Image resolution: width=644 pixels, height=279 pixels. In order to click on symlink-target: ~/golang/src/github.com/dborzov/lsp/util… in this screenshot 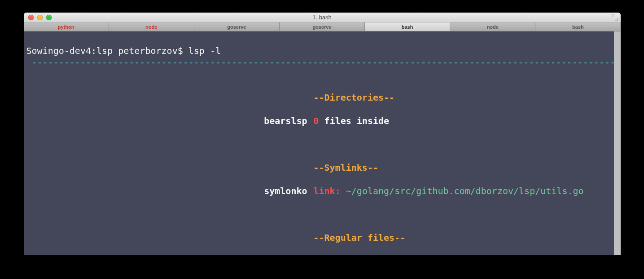, I will do `click(465, 191)`.